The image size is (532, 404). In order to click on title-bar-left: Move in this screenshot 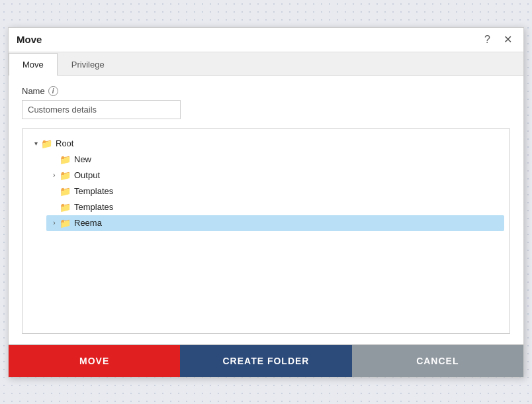, I will do `click(29, 40)`.